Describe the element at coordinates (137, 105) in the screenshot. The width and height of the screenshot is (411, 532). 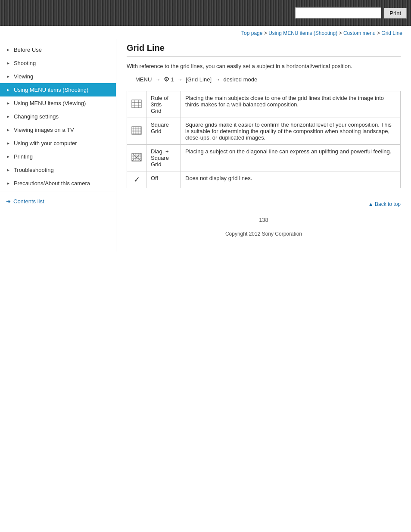
I see `rule-thirds-icon-cell` at that location.